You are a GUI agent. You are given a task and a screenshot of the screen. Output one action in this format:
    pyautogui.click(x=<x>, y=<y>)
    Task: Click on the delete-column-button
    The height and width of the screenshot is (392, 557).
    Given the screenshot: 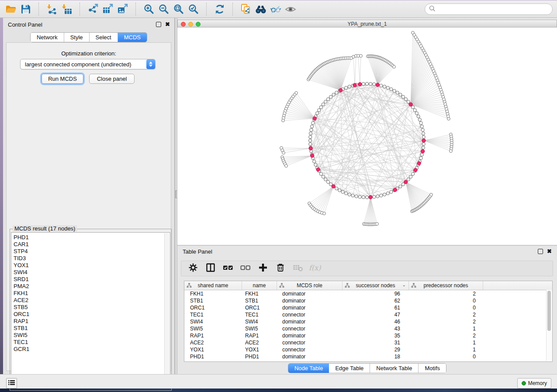 What is the action you would take?
    pyautogui.click(x=280, y=268)
    